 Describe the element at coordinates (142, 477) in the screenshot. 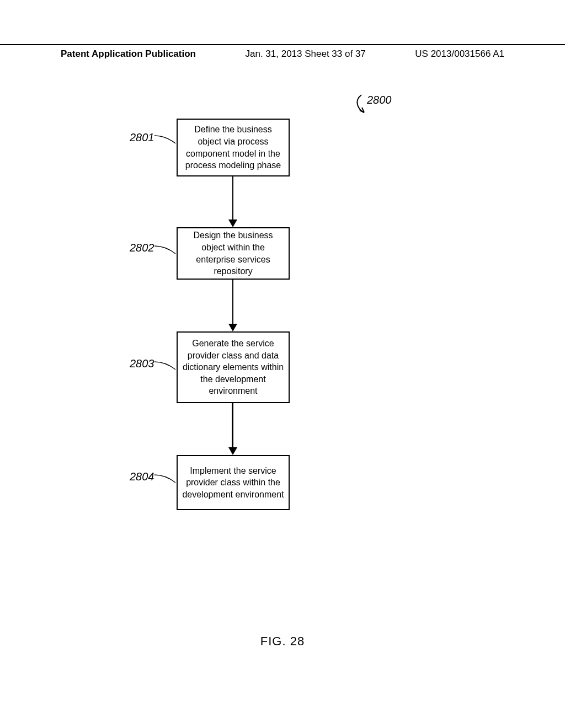

I see `step-ref-2804: 2804` at that location.